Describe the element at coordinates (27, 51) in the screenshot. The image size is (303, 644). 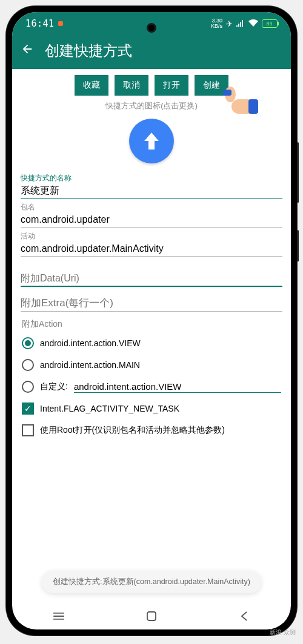
I see `back-arrow-icon` at that location.